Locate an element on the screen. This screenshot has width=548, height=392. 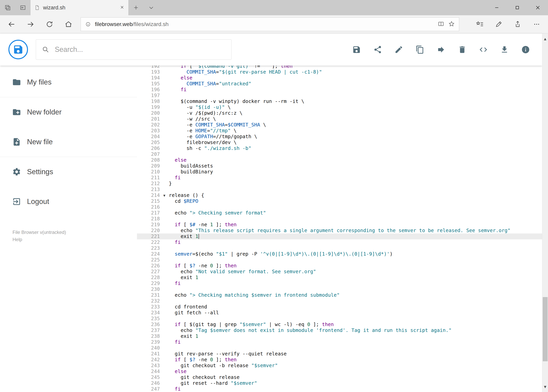
download-button is located at coordinates (504, 50).